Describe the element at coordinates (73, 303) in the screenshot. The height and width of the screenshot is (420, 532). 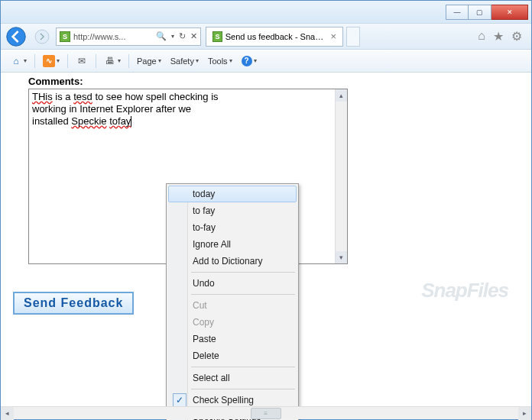
I see `send-feedback-button: Send Feedback` at that location.